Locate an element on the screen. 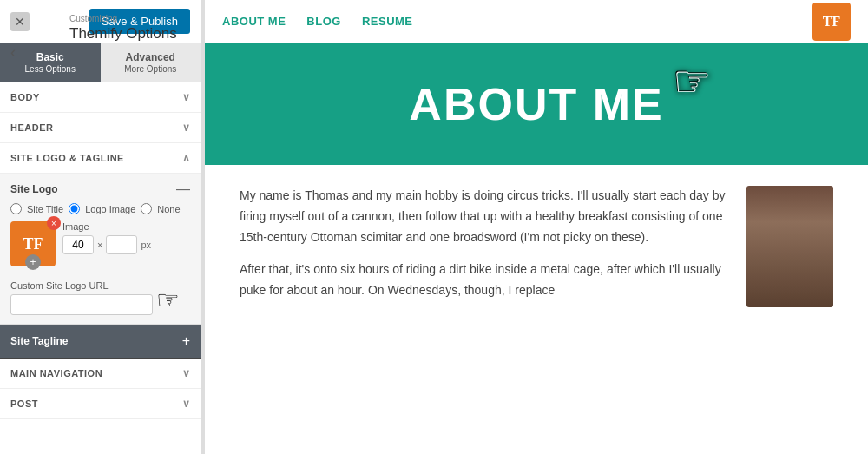 The height and width of the screenshot is (454, 868). hand-cursor-icon: ☞ is located at coordinates (168, 300).